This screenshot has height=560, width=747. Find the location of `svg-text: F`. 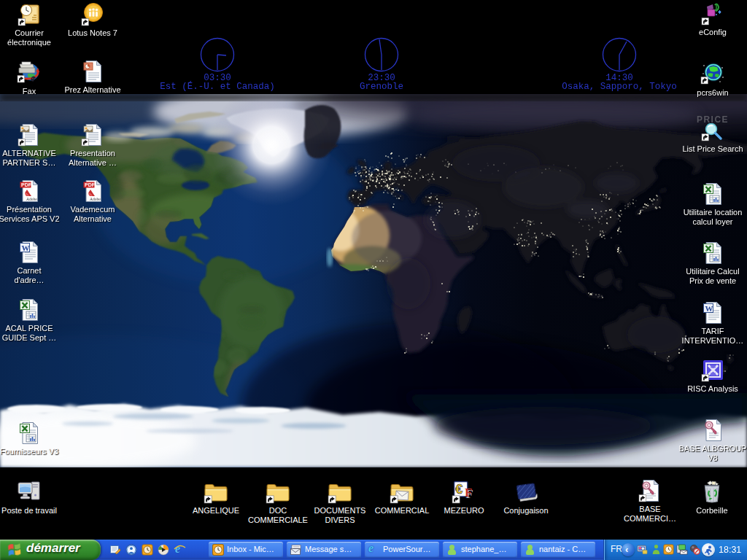

svg-text: F is located at coordinates (468, 493).